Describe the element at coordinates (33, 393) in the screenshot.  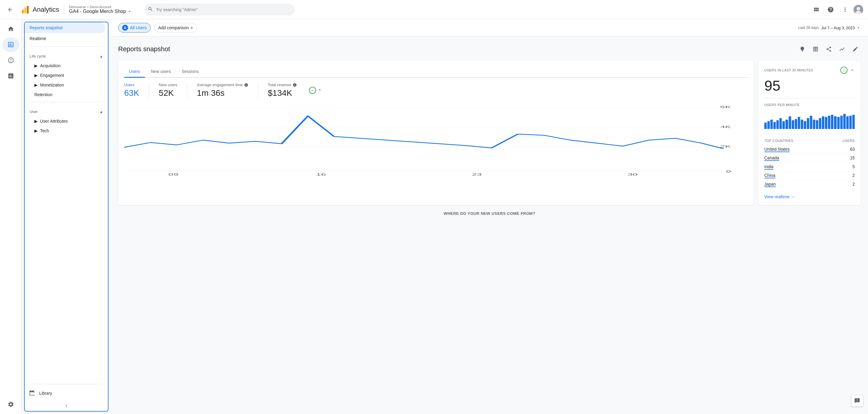
I see `library-icon` at that location.